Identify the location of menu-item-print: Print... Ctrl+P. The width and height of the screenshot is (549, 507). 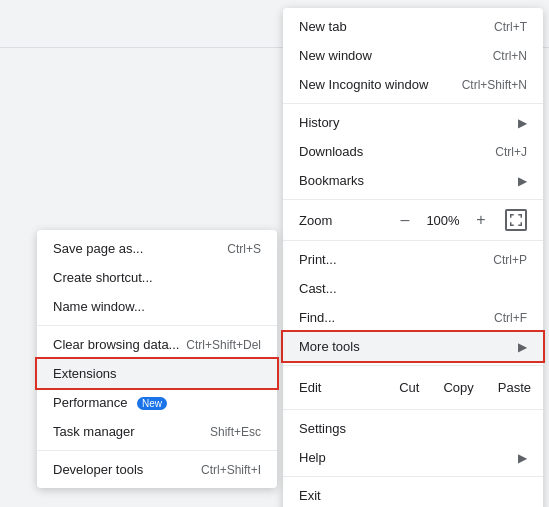
(413, 260).